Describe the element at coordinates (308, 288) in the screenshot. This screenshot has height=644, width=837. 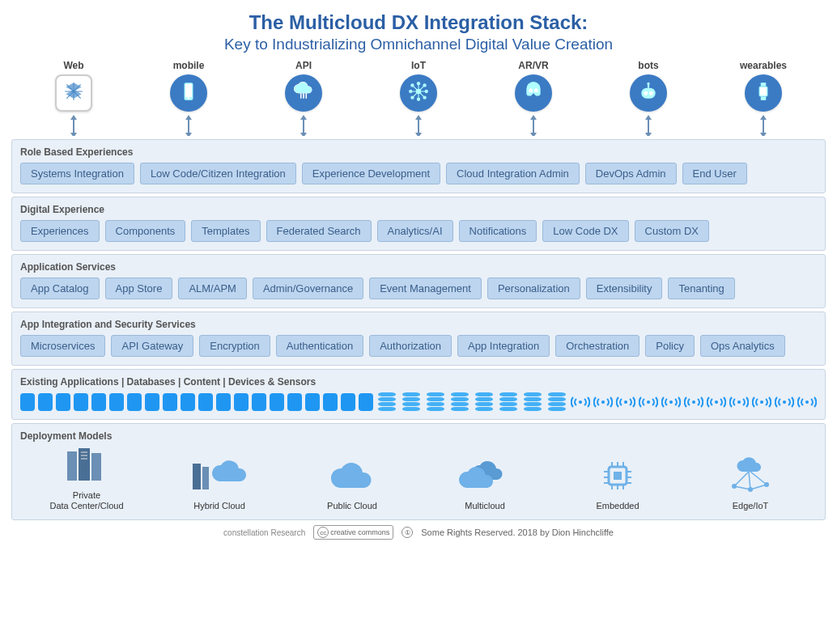
I see `pill: Admin/Governance` at that location.